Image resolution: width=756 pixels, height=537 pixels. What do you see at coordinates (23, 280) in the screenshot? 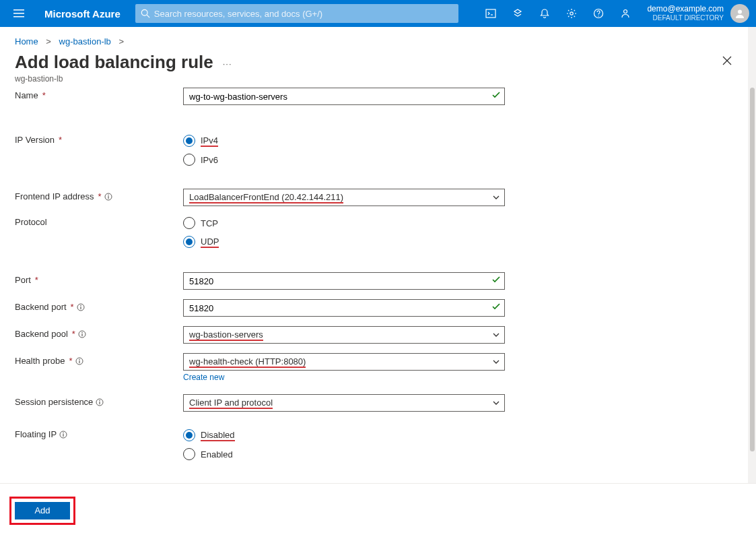
I see `label-port: Port` at bounding box center [23, 280].